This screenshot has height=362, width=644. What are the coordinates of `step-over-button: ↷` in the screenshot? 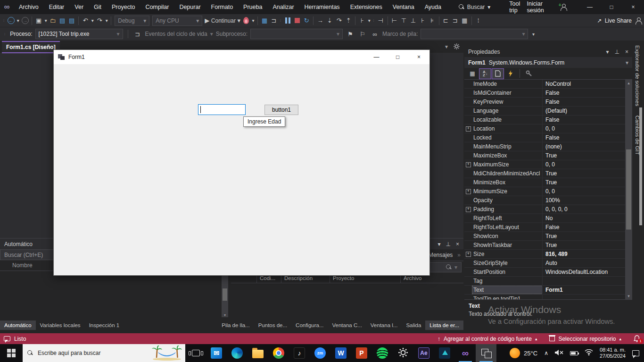 It's located at (339, 21).